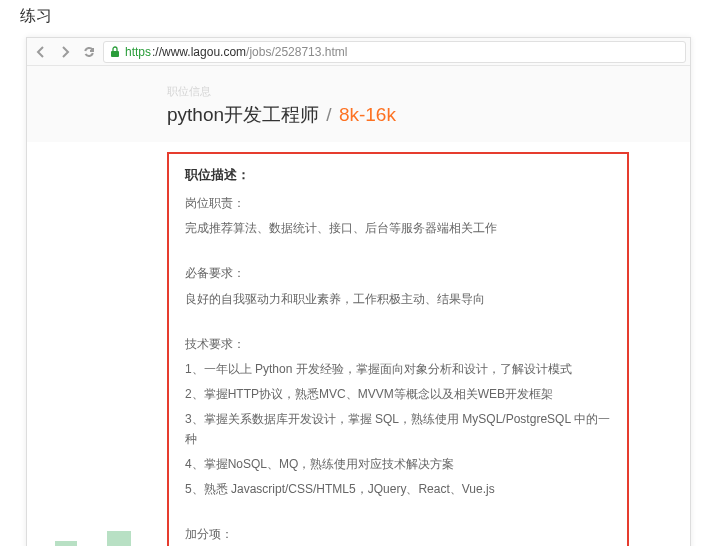 The height and width of the screenshot is (546, 713). I want to click on duty-text: 完成推荐算法、数据统计、接口、后台等服务器端相关工作, so click(398, 228).